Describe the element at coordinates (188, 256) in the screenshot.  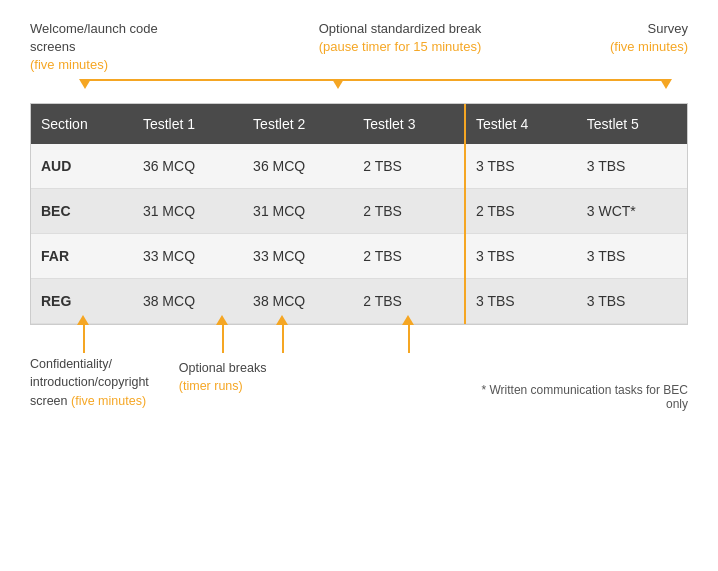
I see `cell-2-1: 33 MCQ` at that location.